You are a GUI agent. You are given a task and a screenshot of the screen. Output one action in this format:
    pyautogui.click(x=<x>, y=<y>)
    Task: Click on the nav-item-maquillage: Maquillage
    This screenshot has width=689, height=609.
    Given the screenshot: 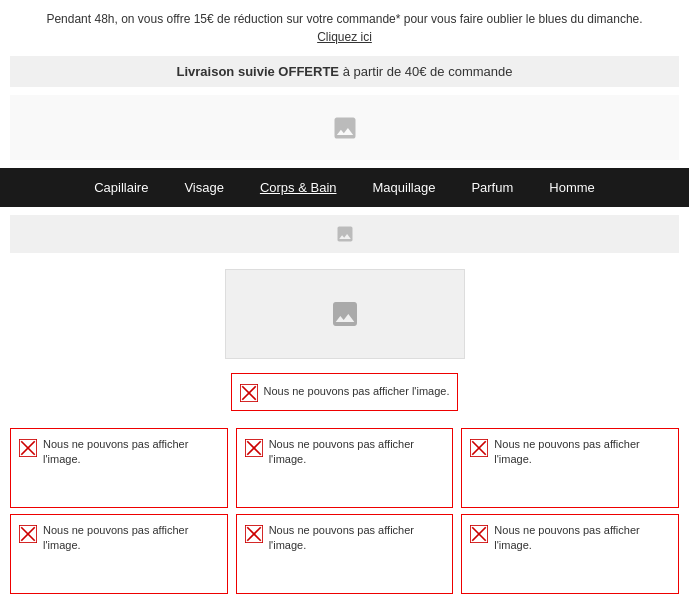 What is the action you would take?
    pyautogui.click(x=404, y=188)
    